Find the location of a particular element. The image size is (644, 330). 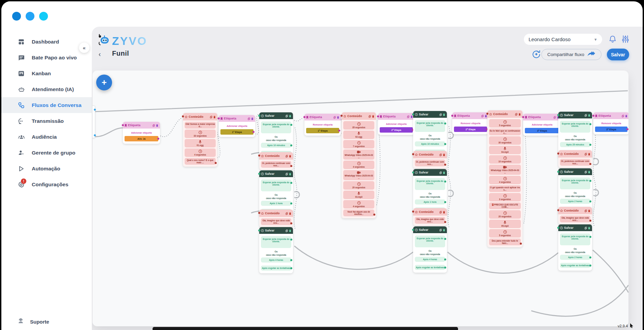

content-row-audio: 02.ogg is located at coordinates (359, 135).